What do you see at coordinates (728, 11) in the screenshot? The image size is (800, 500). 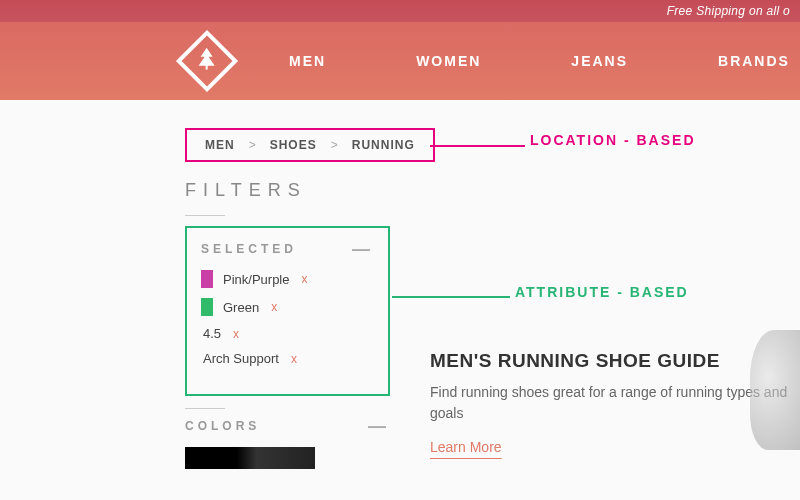 I see `promo-text: Free Shipping on all o` at bounding box center [728, 11].